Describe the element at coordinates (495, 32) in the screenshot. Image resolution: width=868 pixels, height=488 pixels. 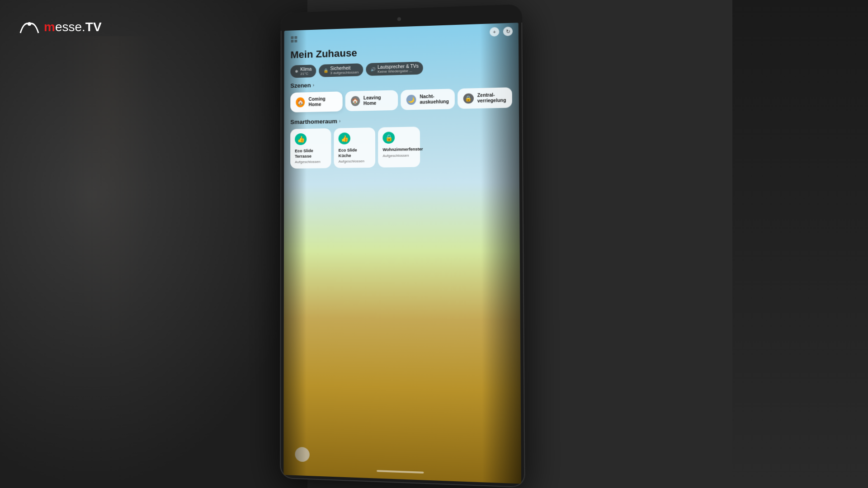
I see `plus-icon: +` at that location.